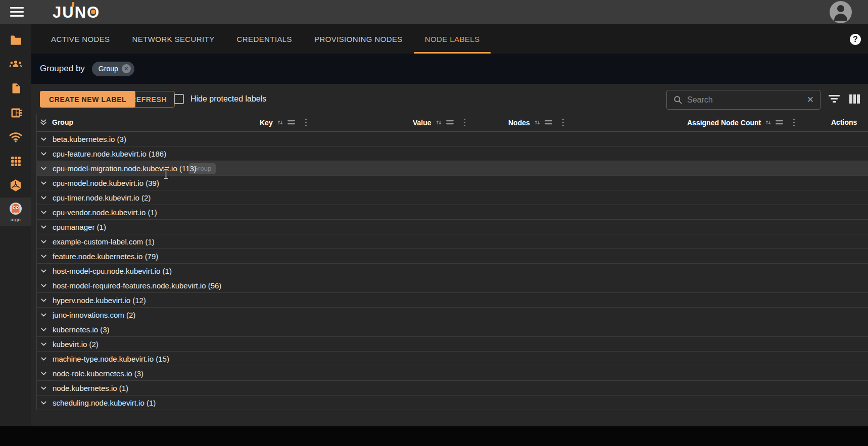 The height and width of the screenshot is (446, 868). I want to click on tab-active-nodes: ACTIVE NODES, so click(81, 39).